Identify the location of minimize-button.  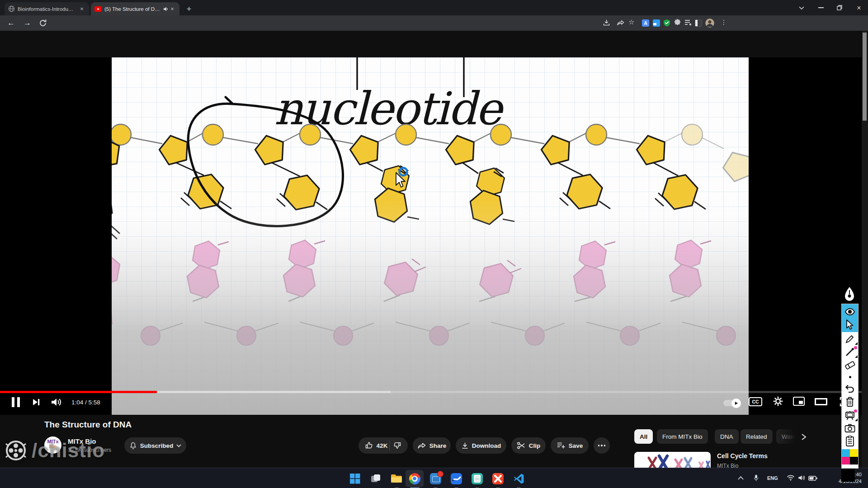
(821, 8).